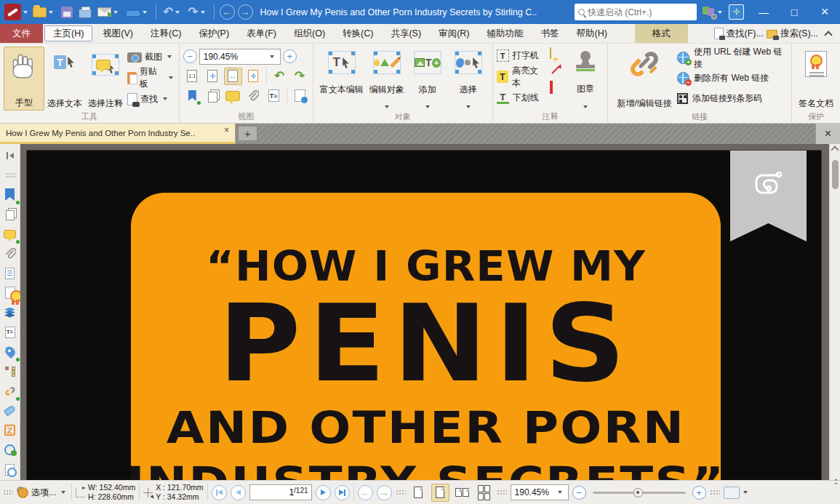 This screenshot has height=504, width=840. Describe the element at coordinates (556, 70) in the screenshot. I see `arrow-annotation-button` at that location.